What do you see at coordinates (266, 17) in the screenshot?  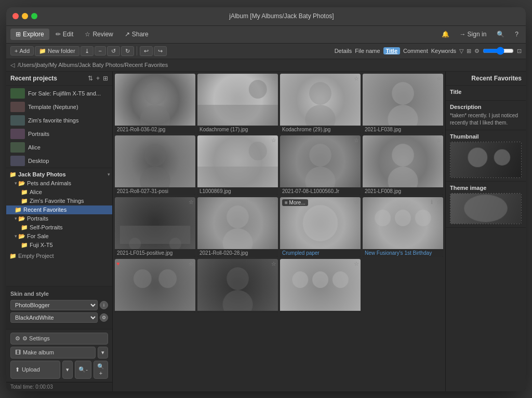 I see `titlebar: jAlbum [My Albums/Jack Baty Photos]` at bounding box center [266, 17].